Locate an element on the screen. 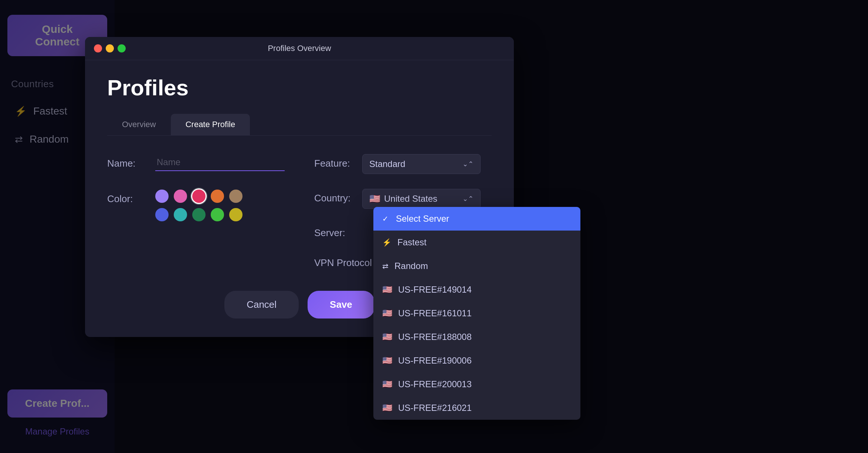  color-label: Color: is located at coordinates (126, 197).